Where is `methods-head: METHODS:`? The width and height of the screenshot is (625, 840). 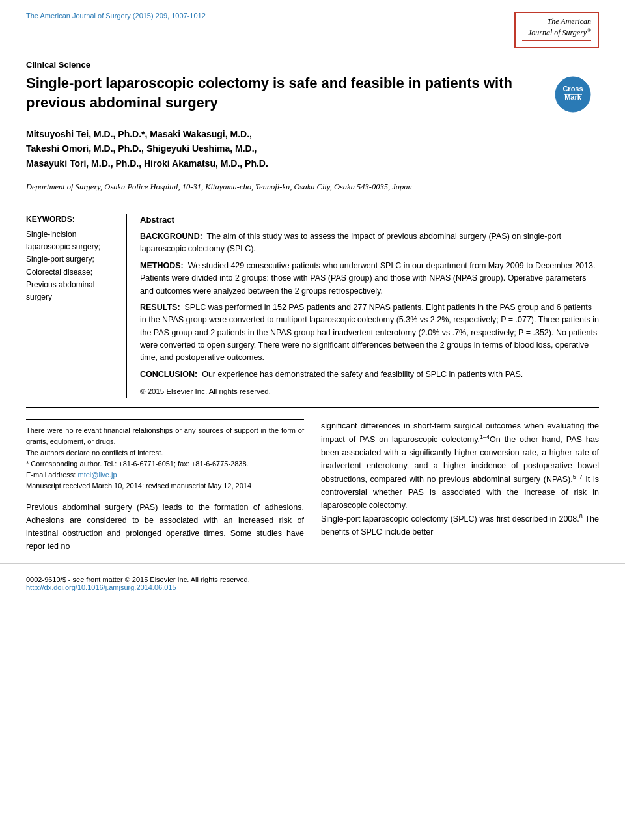 methods-head: METHODS: is located at coordinates (161, 266).